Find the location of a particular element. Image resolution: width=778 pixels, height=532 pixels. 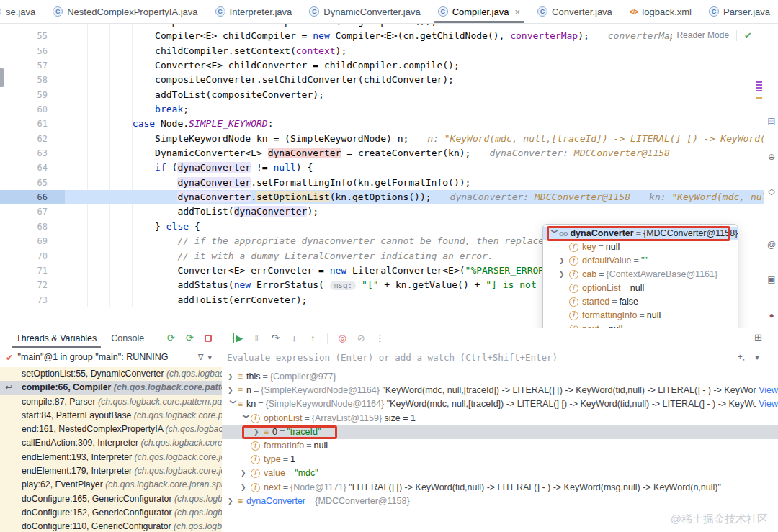

popup-row-formattingInfo: fformattingInfo=null is located at coordinates (640, 315).